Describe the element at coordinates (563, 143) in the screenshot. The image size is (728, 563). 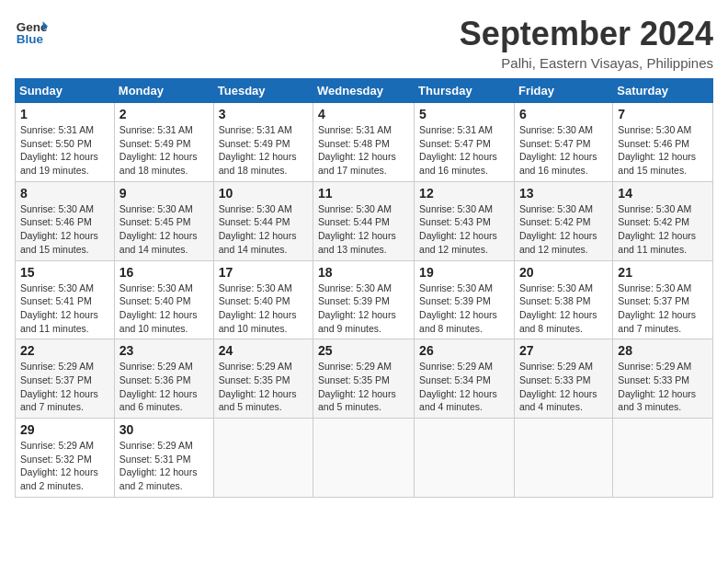
I see `calendar-cell: 6 Sunrise: 5:30 AMSunset: 5:47 PMDayligh…` at that location.